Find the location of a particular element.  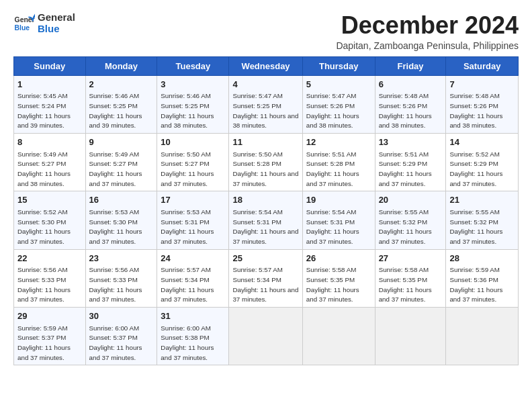

table-row: 2 Sunrise: 5:46 AMSunset: 5:25 PMDayligh… is located at coordinates (121, 104).